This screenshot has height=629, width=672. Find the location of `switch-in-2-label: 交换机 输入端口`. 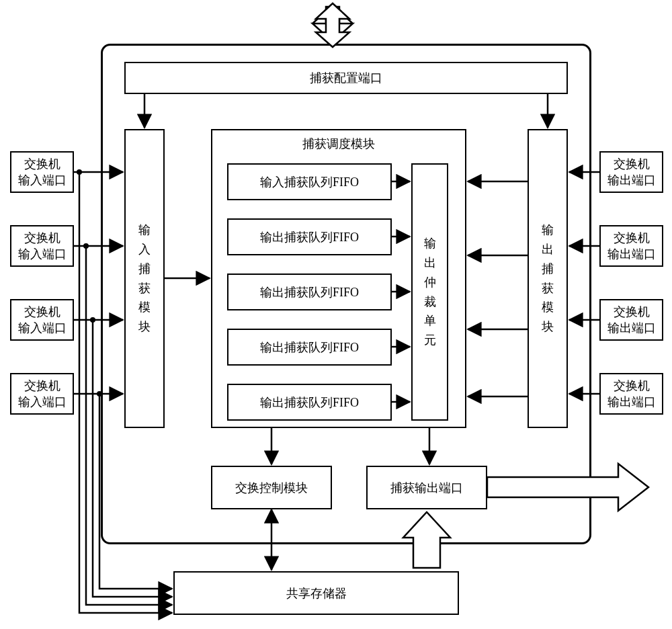

switch-in-2-label: 交换机 输入端口 is located at coordinates (42, 246).